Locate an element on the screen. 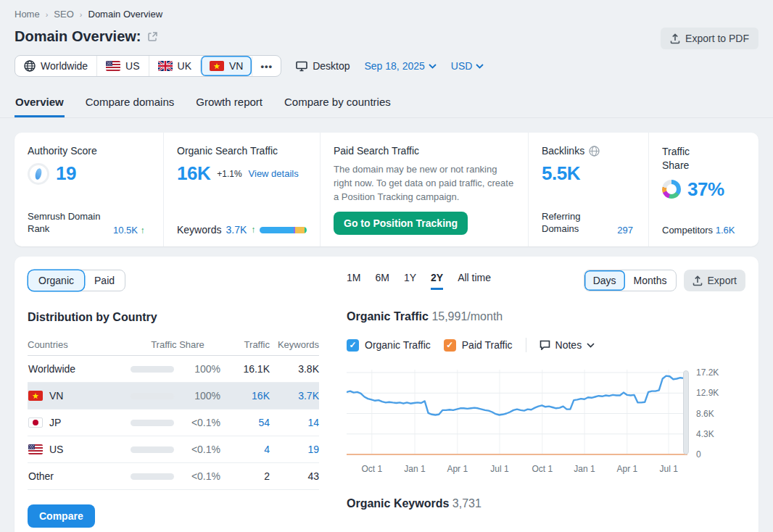  country-row-other: Other<0.1%243 is located at coordinates (173, 477).